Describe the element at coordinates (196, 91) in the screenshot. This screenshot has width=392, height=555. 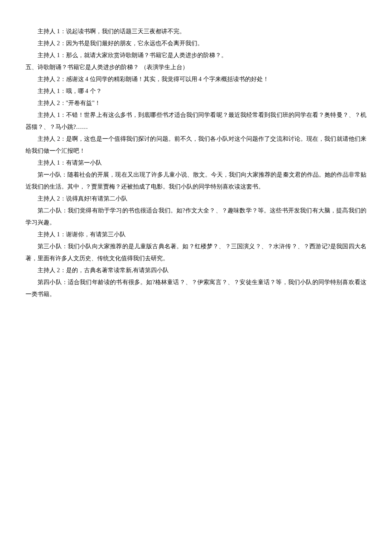
I see `dialogue-line-host1-c: 主持人 1：哦，哪 4 个？` at that location.